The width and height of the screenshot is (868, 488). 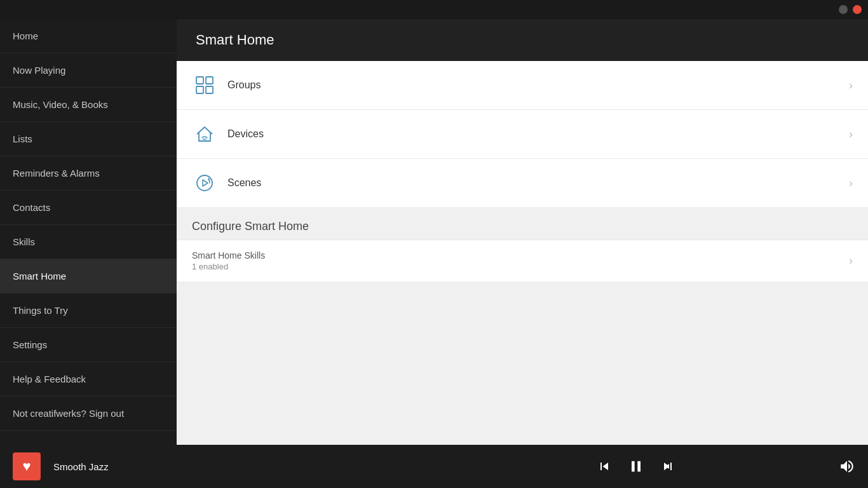 What do you see at coordinates (847, 466) in the screenshot?
I see `volume-button` at bounding box center [847, 466].